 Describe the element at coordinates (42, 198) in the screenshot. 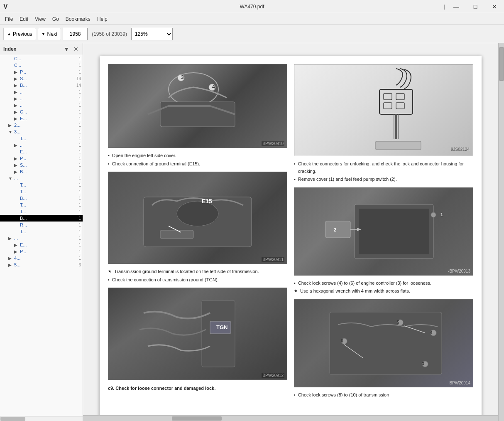

I see `sidebar-item-bx: B... 1` at that location.